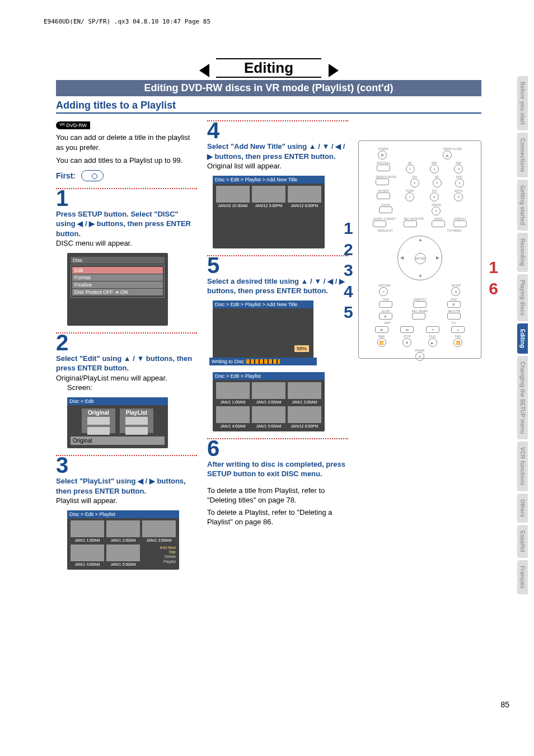  I want to click on disc-type-badge: VR DVD-RW, so click(73, 125).